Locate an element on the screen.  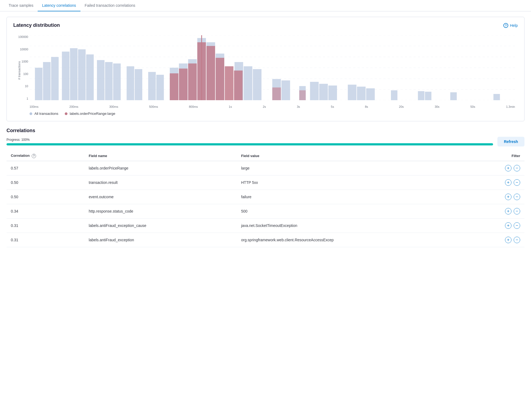
y-axis-label: # transactions is located at coordinates (19, 70).